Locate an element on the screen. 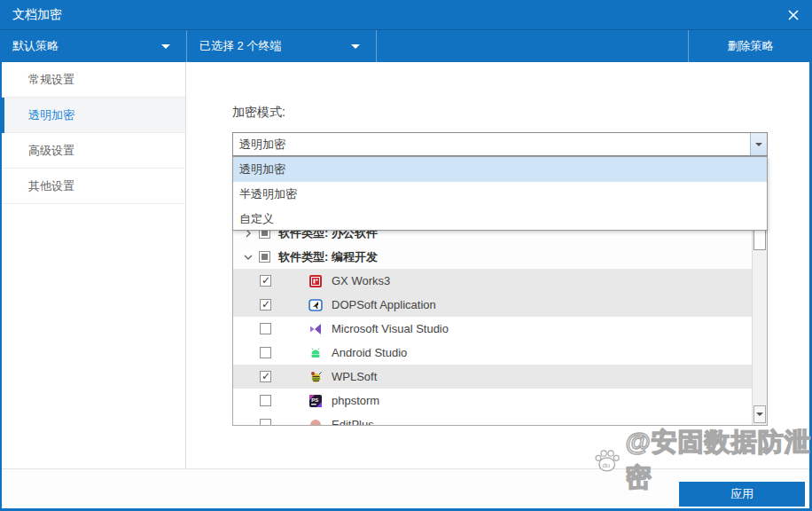  terminal-dropdown-label: 已选择 2 个终端 is located at coordinates (240, 46).